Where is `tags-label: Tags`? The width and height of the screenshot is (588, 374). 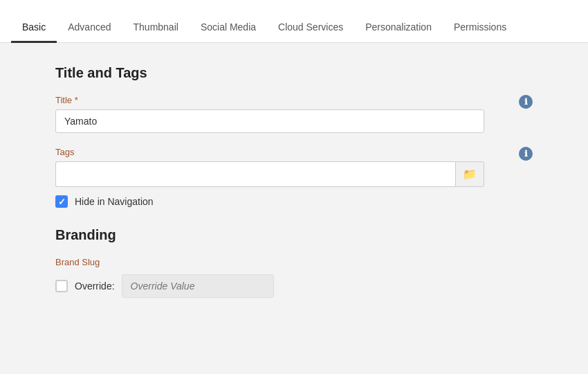 tags-label: Tags is located at coordinates (294, 152).